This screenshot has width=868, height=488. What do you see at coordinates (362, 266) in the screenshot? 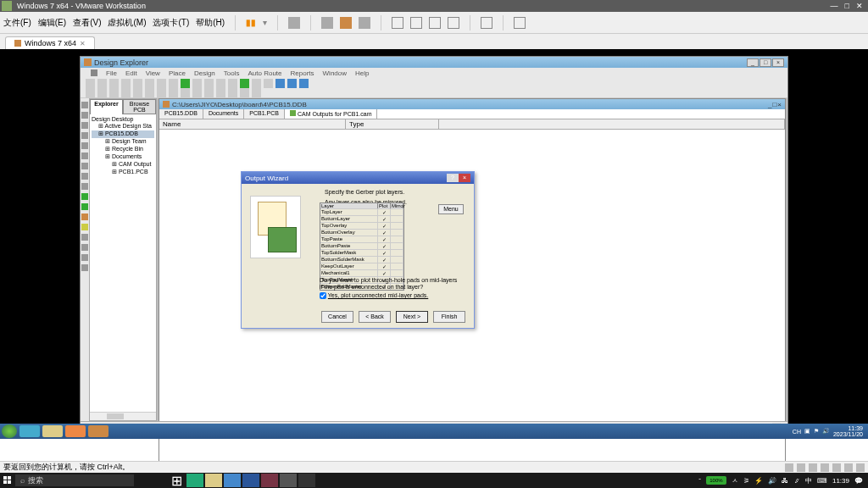
I see `layer-row: KeepOutLayer✓` at bounding box center [362, 266].